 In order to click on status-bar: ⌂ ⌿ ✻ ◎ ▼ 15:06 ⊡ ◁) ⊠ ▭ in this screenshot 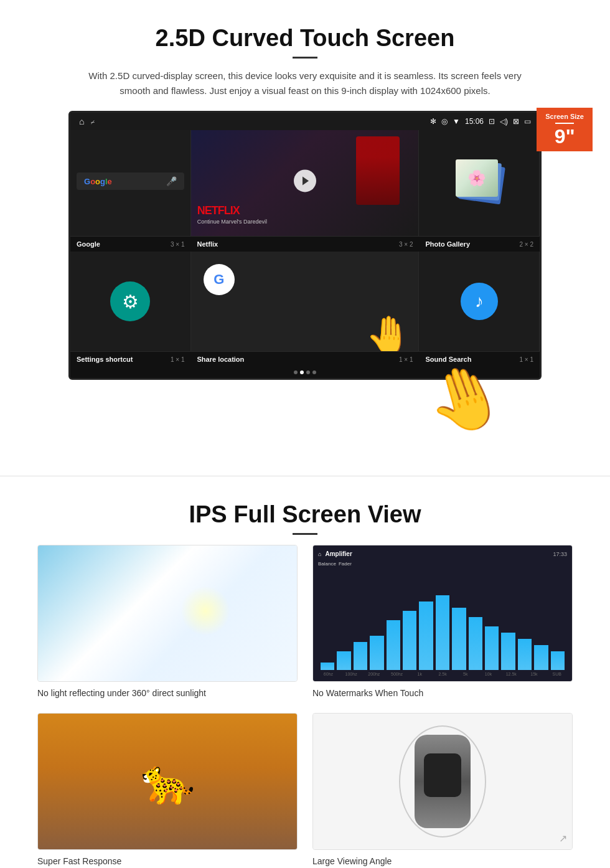, I will do `click(305, 121)`.